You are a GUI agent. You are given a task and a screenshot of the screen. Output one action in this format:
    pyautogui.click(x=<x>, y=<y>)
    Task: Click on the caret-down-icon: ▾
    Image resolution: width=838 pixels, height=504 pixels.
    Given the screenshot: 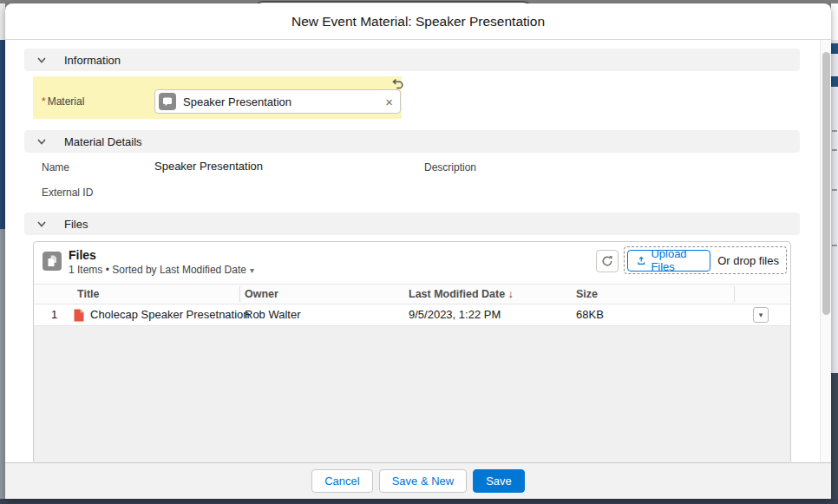 What is the action you would take?
    pyautogui.click(x=762, y=316)
    